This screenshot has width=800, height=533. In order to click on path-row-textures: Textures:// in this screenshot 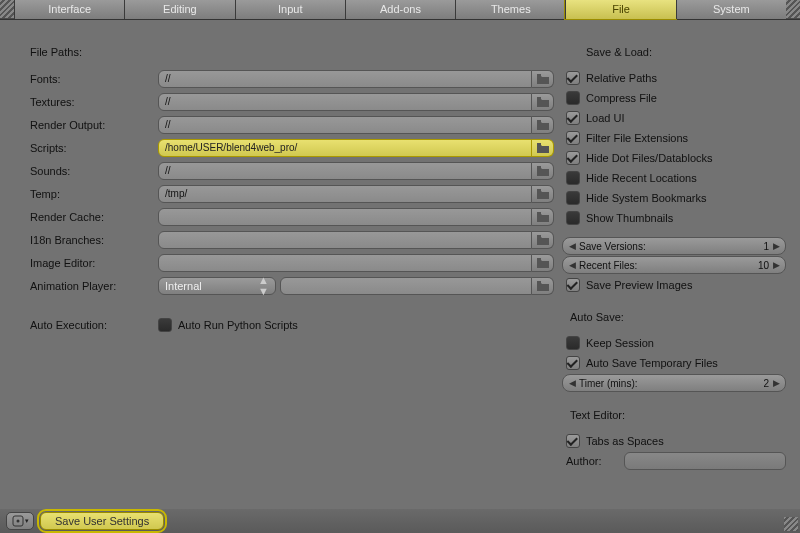, I will do `click(284, 102)`.